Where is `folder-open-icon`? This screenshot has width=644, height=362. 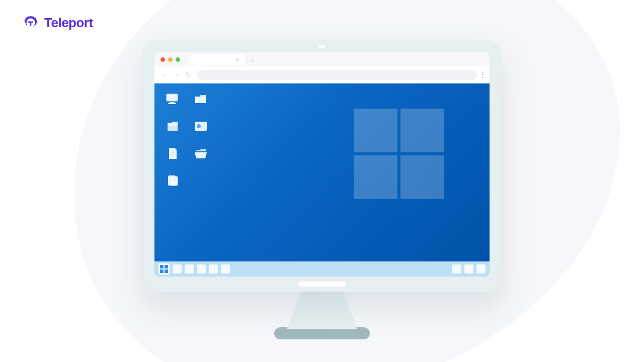 folder-open-icon is located at coordinates (201, 153).